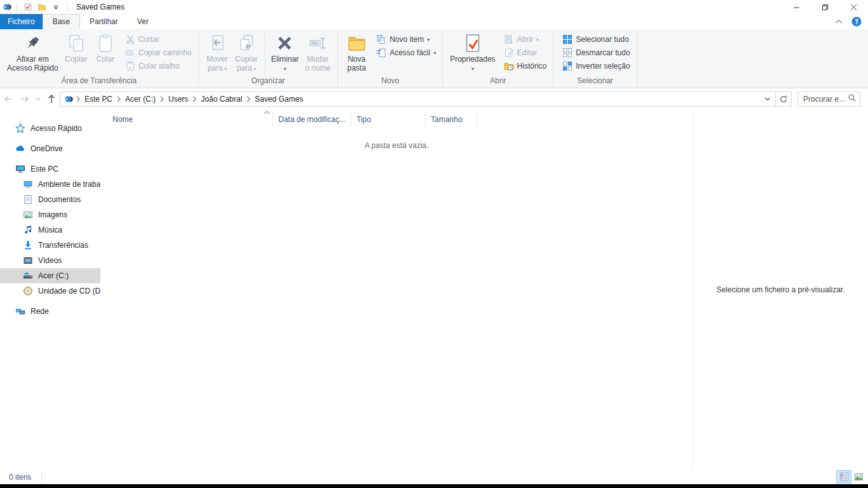 The width and height of the screenshot is (868, 488). What do you see at coordinates (28, 200) in the screenshot?
I see `documents-icon` at bounding box center [28, 200].